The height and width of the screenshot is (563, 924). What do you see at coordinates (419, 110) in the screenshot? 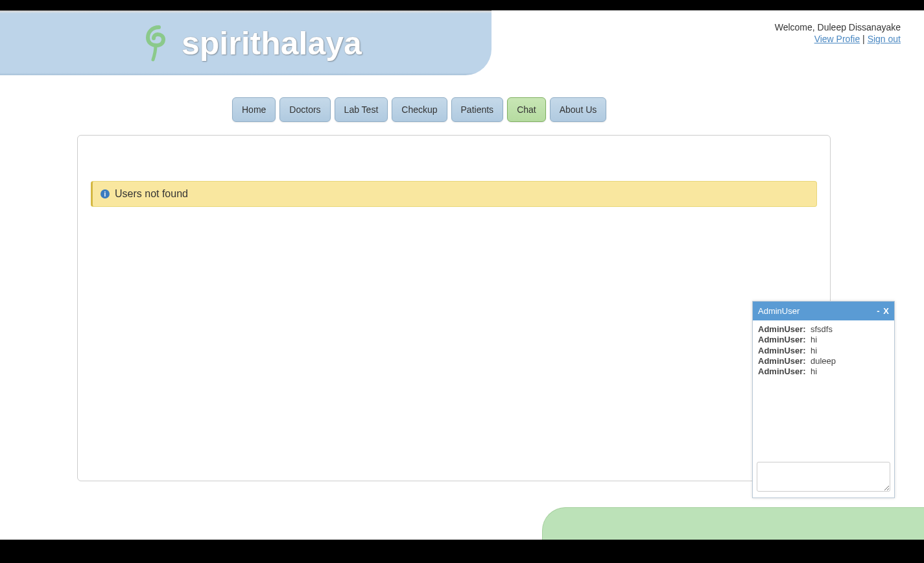
I see `main-nav: Home Doctors Lab Test Checkup Patients C…` at bounding box center [419, 110].